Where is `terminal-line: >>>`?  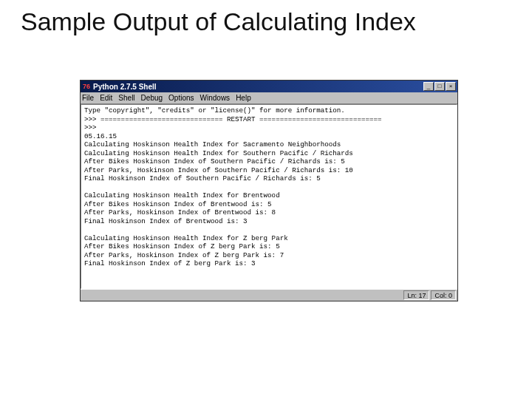
terminal-line: >>> is located at coordinates (269, 128).